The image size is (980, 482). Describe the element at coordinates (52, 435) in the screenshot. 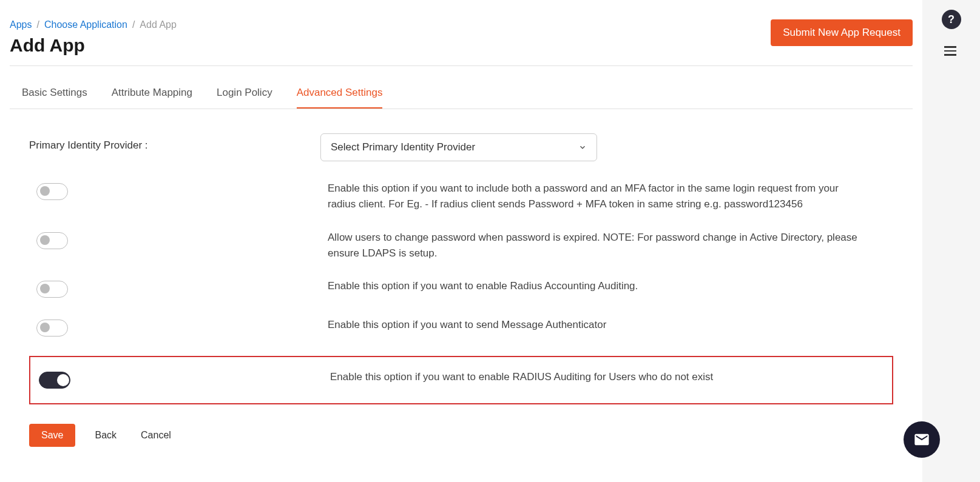

I see `save-button: Save` at that location.